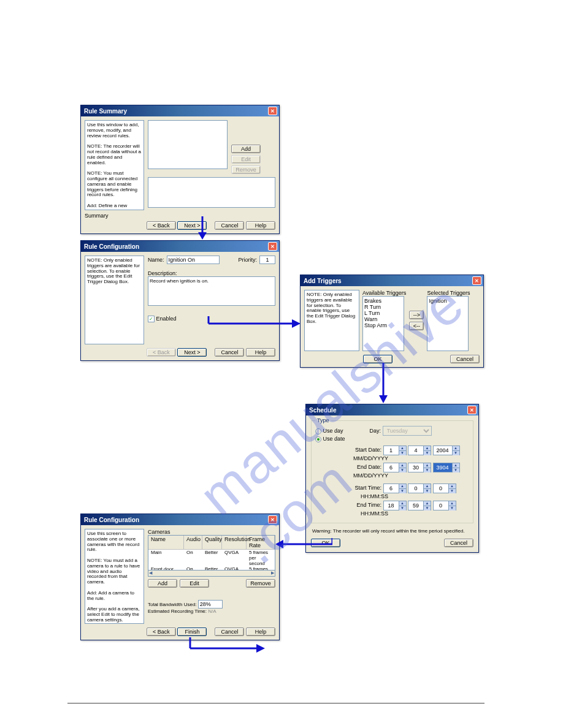 This screenshot has width=563, height=728. What do you see at coordinates (448, 324) in the screenshot?
I see `selected-triggers-list: Ignition` at bounding box center [448, 324].